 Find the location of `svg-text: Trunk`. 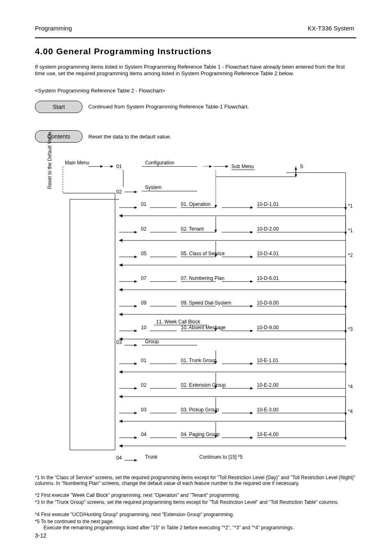

svg-text: Trunk is located at coordinates (151, 457).